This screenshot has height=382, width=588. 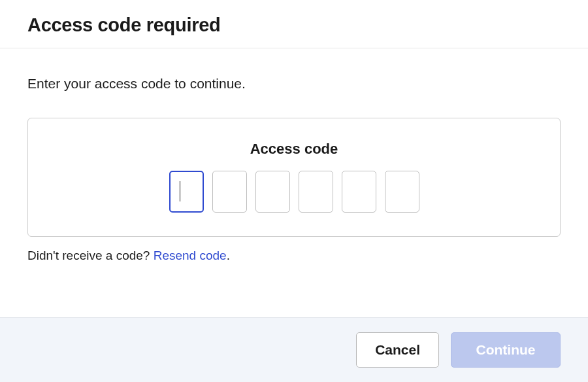 What do you see at coordinates (90, 255) in the screenshot?
I see `resend-prefix: Didn't receive a code?` at bounding box center [90, 255].